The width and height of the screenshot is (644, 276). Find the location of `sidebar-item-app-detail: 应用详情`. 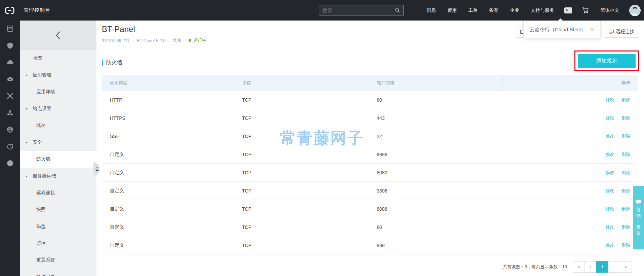

sidebar-item-app-detail: 应用详情 is located at coordinates (58, 92).